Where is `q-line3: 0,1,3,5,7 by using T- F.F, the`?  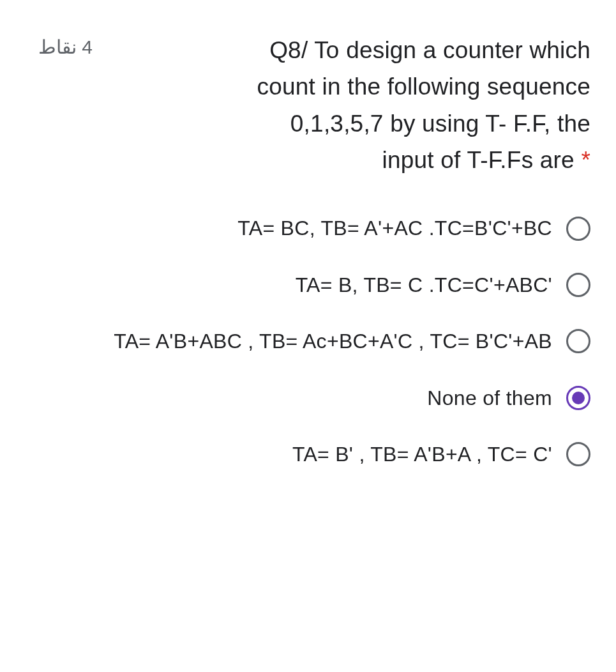
q-line3: 0,1,3,5,7 by using T- F.F, the is located at coordinates (440, 124).